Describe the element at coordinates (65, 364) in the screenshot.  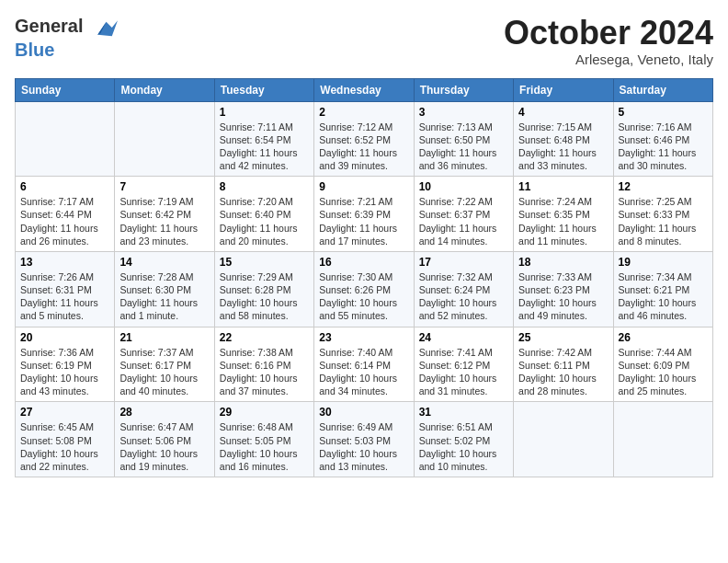
I see `calendar-cell: 20Sunrise: 7:36 AM Sunset: 6:19 PM Dayli…` at that location.